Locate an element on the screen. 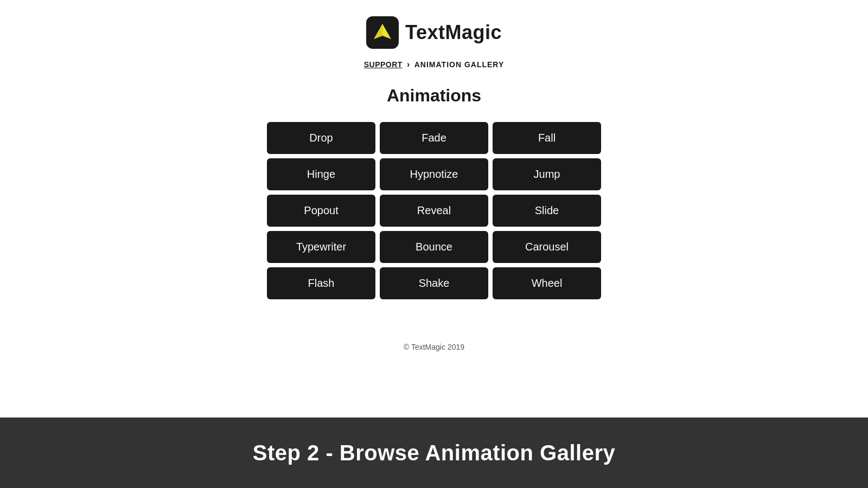 The height and width of the screenshot is (488, 868). animation-button-jump: Jump is located at coordinates (547, 175).